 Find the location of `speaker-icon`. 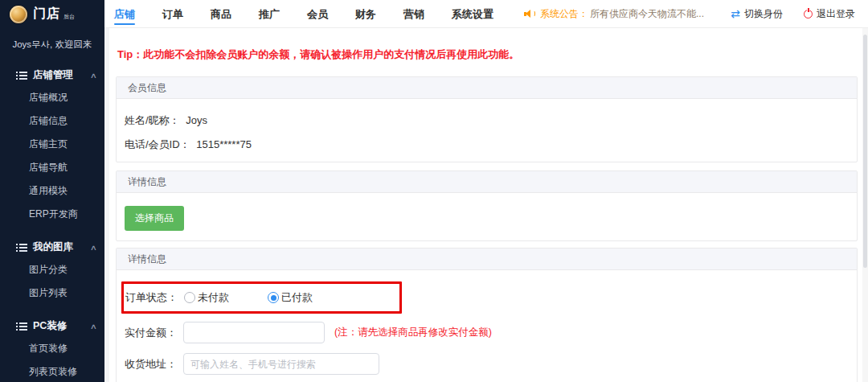

speaker-icon is located at coordinates (530, 14).